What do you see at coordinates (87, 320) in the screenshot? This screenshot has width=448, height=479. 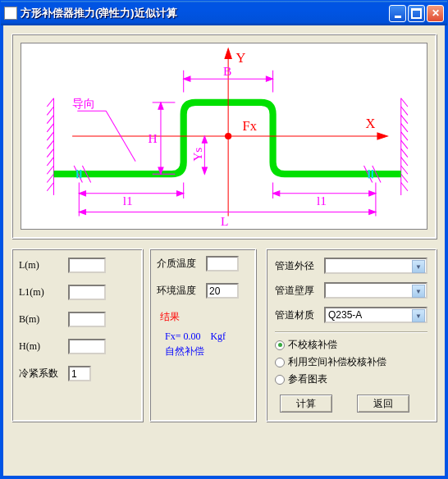 I see `input-b` at bounding box center [87, 320].